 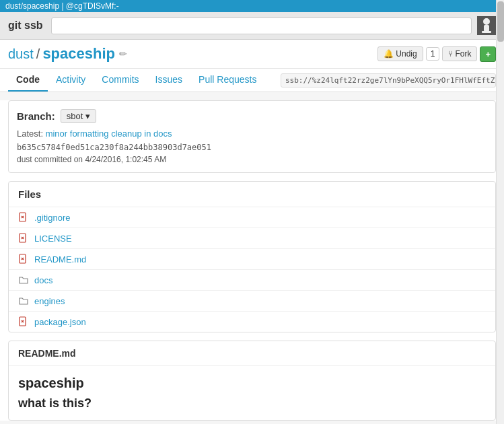 What do you see at coordinates (53, 238) in the screenshot?
I see `file-name-license: LICENSE` at bounding box center [53, 238].